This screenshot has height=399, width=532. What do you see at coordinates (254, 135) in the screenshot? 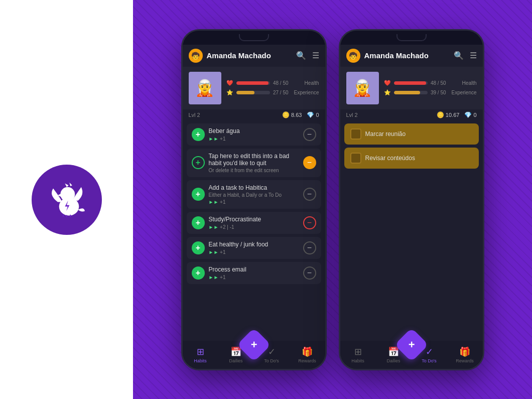
I see `habit-item-1: + Beber água ►► +1 −` at bounding box center [254, 135].